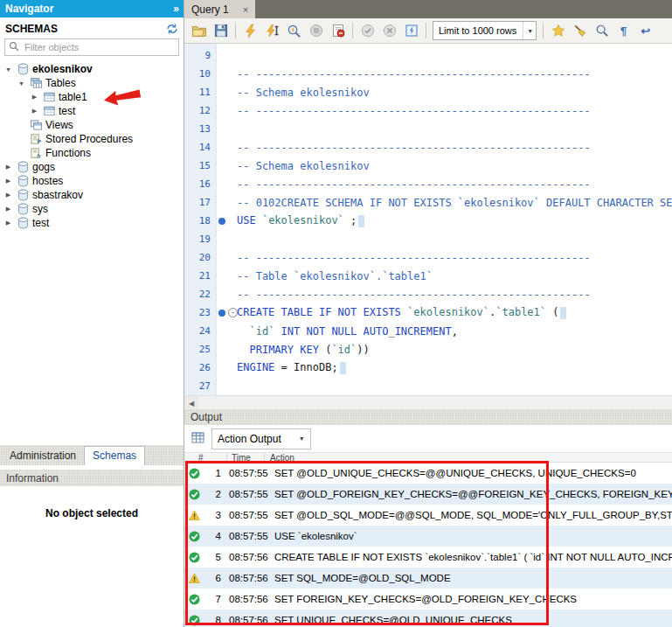 The width and height of the screenshot is (672, 627). Describe the element at coordinates (23, 69) in the screenshot. I see `schema-icon` at that location.